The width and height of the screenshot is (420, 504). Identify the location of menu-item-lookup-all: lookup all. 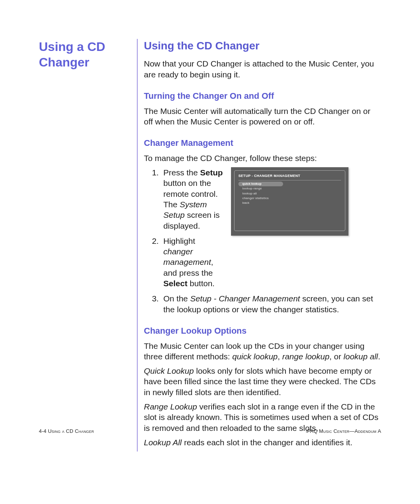
(261, 194).